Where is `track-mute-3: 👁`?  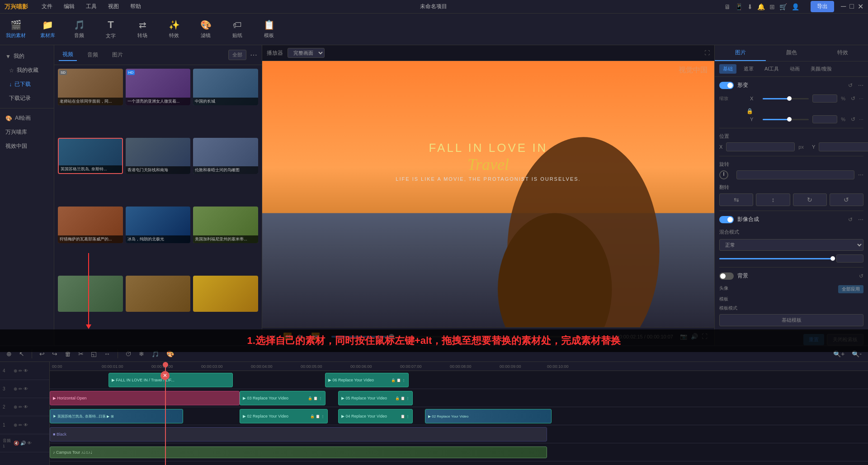 track-mute-3: 👁 is located at coordinates (26, 389).